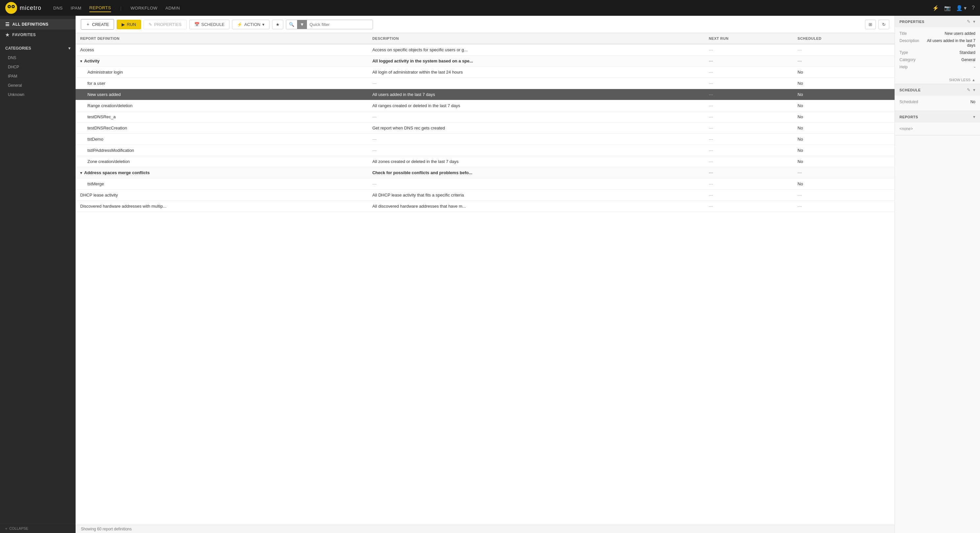 This screenshot has height=533, width=980. I want to click on table-row: testDNSRec_a------No, so click(485, 117).